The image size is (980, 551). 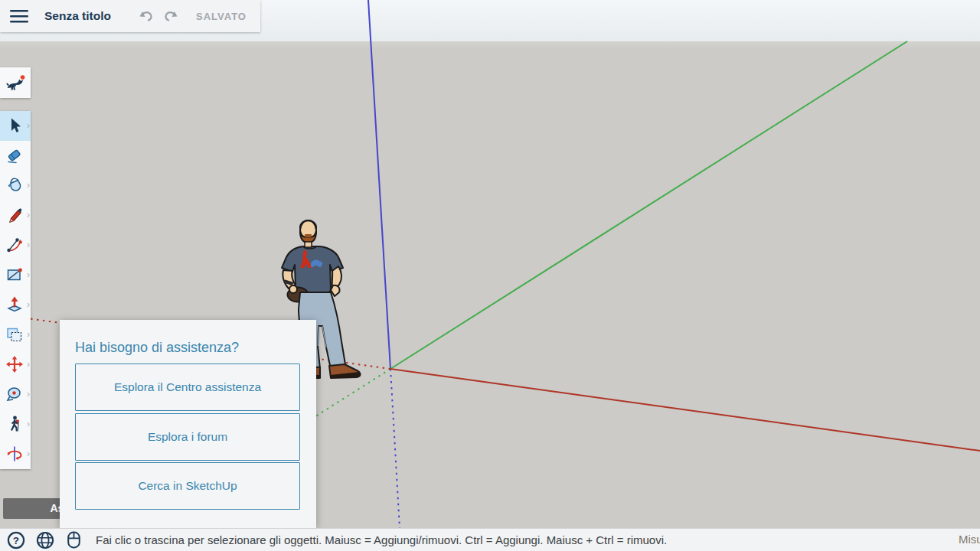 What do you see at coordinates (15, 305) in the screenshot?
I see `tool-push-pull: ›` at bounding box center [15, 305].